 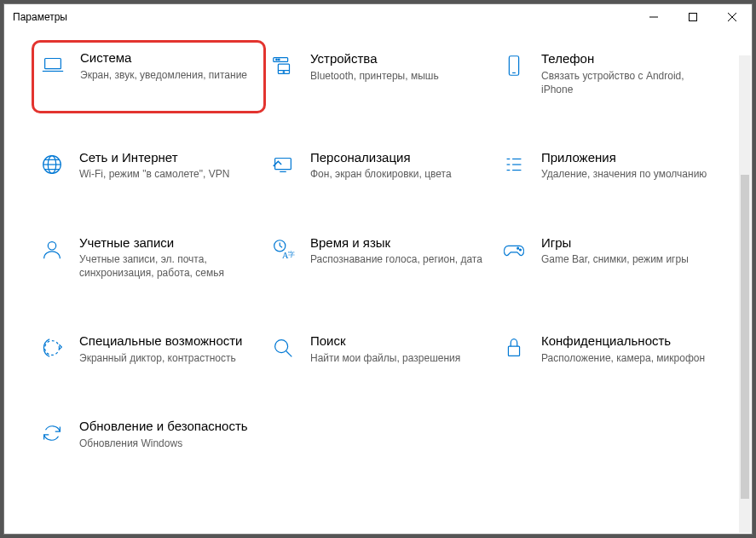 I want to click on accessibility-icon, so click(x=52, y=348).